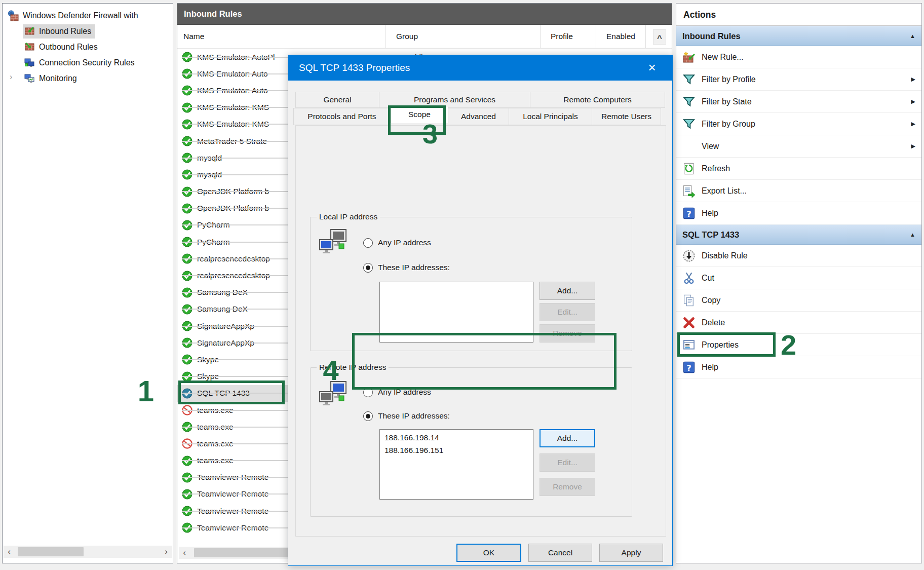 The image size is (924, 570). What do you see at coordinates (799, 345) in the screenshot?
I see `action-properties: Properties2` at bounding box center [799, 345].